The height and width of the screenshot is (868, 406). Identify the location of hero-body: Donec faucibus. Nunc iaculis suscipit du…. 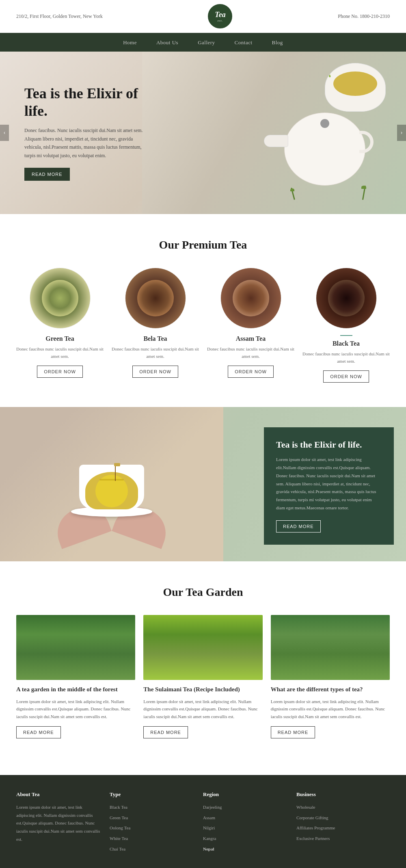
(85, 143).